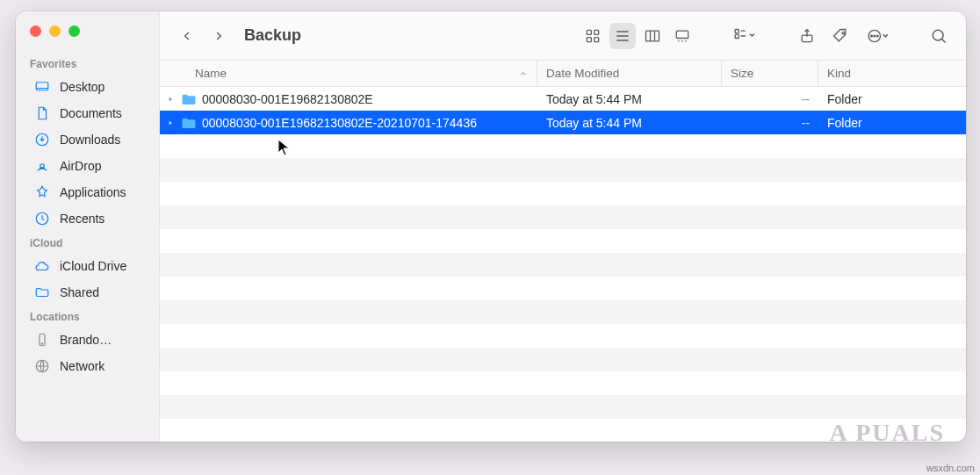 The image size is (980, 475). Describe the element at coordinates (219, 36) in the screenshot. I see `forward-button` at that location.